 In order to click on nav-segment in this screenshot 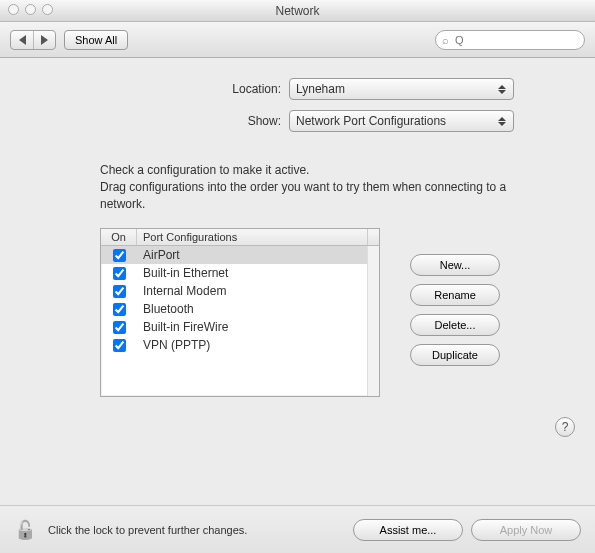, I will do `click(33, 40)`.